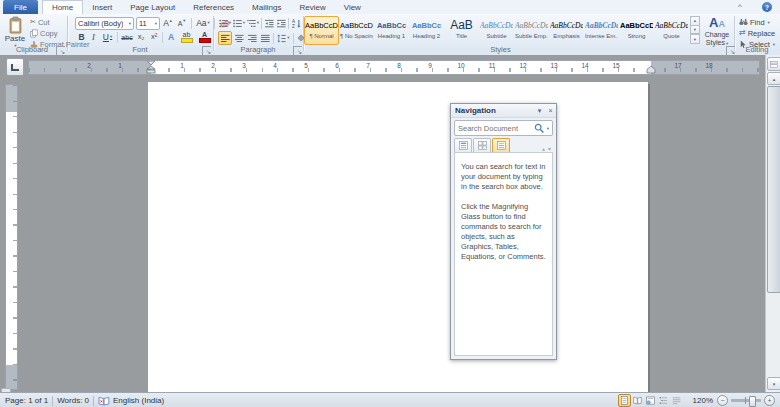 Image resolution: width=780 pixels, height=407 pixels. What do you see at coordinates (638, 400) in the screenshot?
I see `full-screen-reading-view-button` at bounding box center [638, 400].